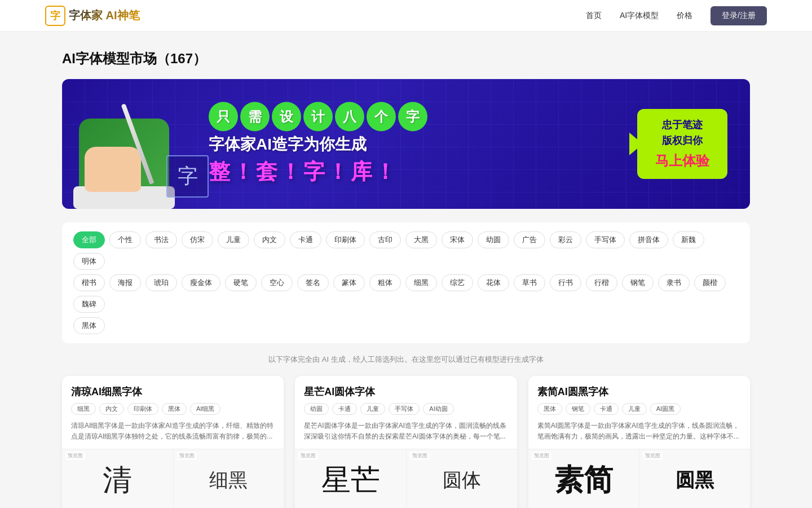 This screenshot has width=812, height=508. Describe the element at coordinates (117, 479) in the screenshot. I see `preview-cell-1: 预览图 清` at that location.